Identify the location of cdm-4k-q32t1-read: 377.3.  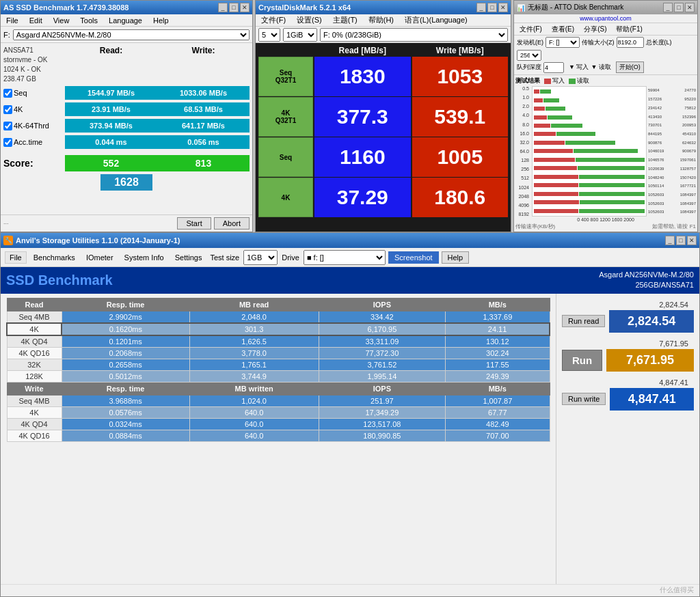
(362, 117).